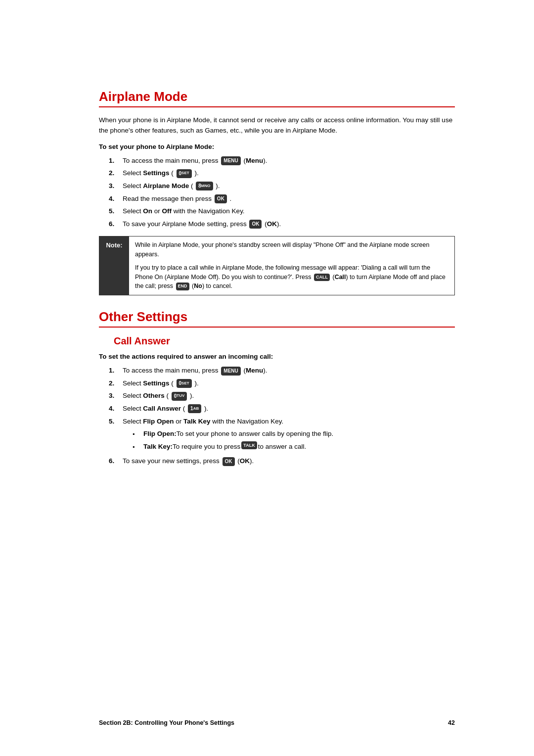 The width and height of the screenshot is (534, 756). What do you see at coordinates (282, 199) in the screenshot?
I see `step-4: 4. Read the message then press OK .` at bounding box center [282, 199].